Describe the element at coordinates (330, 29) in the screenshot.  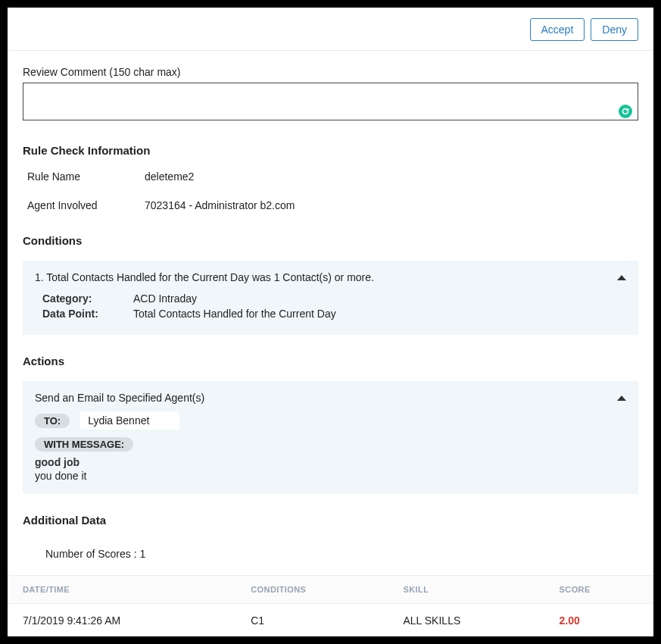
I see `topbar: Accept Deny` at that location.